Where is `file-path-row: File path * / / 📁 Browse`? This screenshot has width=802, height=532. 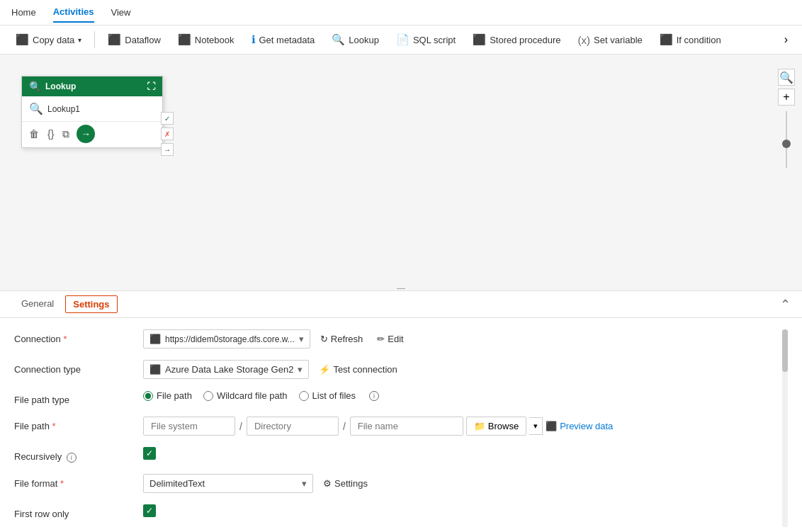 file-path-row: File path * / / 📁 Browse is located at coordinates (395, 426).